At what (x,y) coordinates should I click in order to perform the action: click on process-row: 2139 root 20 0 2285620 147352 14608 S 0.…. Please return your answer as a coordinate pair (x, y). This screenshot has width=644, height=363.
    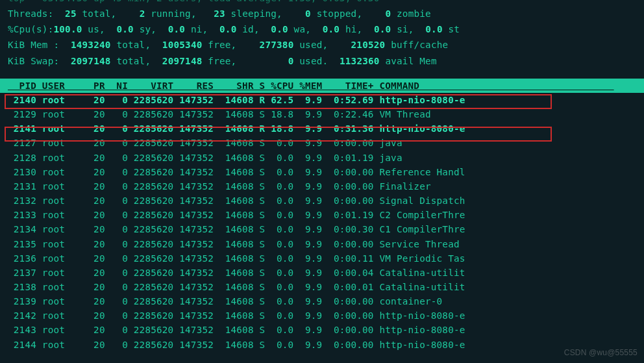
    Looking at the image, I should click on (322, 301).